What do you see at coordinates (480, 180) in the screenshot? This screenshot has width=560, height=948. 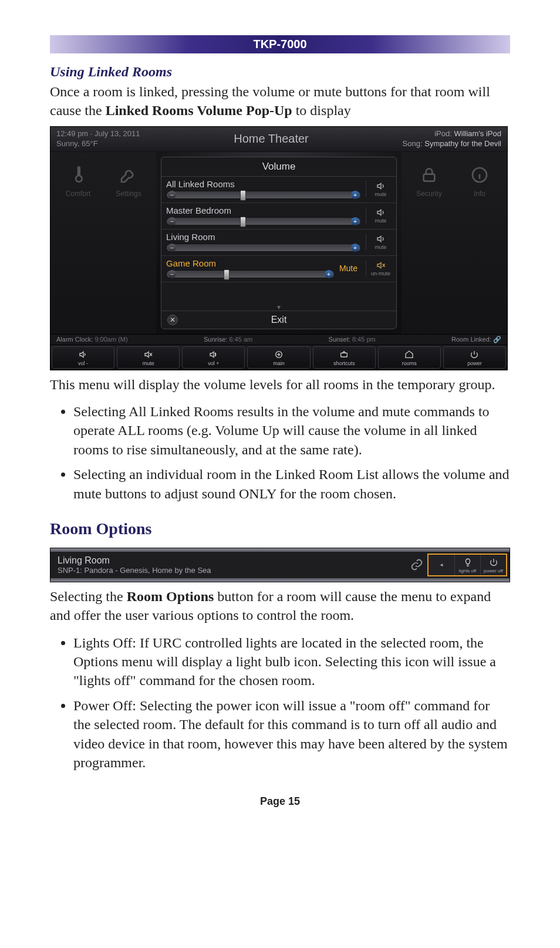 I see `tile-info: Info` at bounding box center [480, 180].